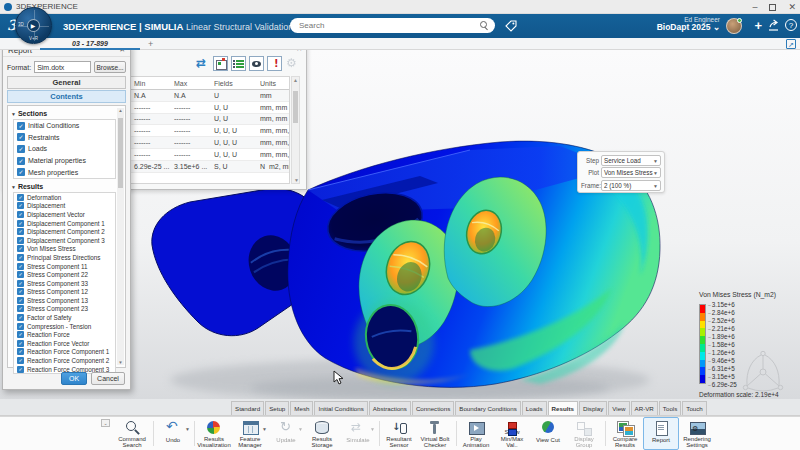  I want to click on result-checkbox-row: ✓ Reaction Force Component 2, so click(64, 360).